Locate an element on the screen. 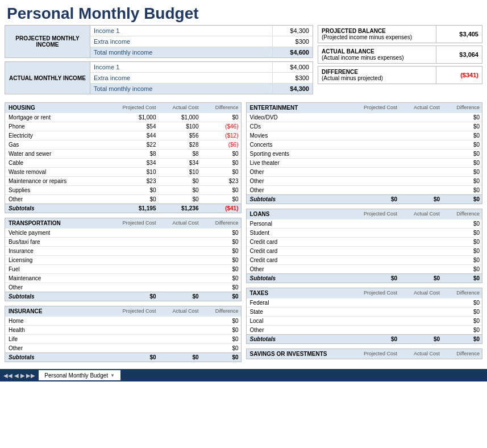 The width and height of the screenshot is (487, 448). section-title: SAVINGS OR INVESTMENTS is located at coordinates (299, 354).